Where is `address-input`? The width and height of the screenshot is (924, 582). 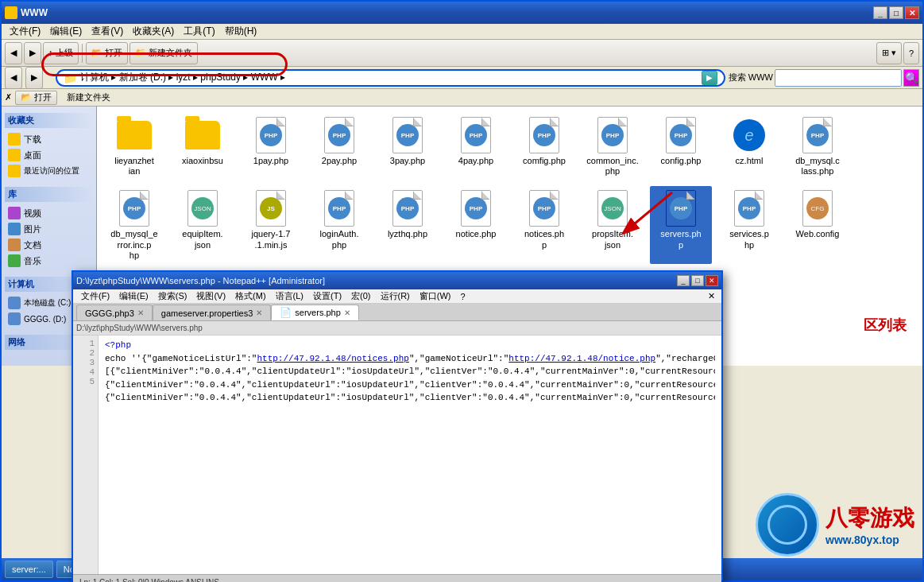
address-input is located at coordinates (391, 78).